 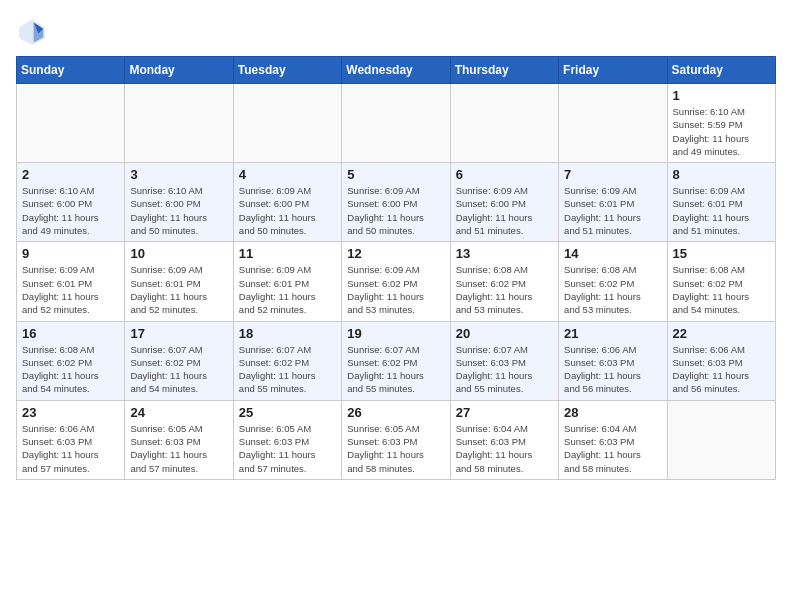 What do you see at coordinates (396, 282) in the screenshot?
I see `calendar-week-row: 9Sunrise: 6:09 AM Sunset: 6:01 PM Daylig…` at bounding box center [396, 282].